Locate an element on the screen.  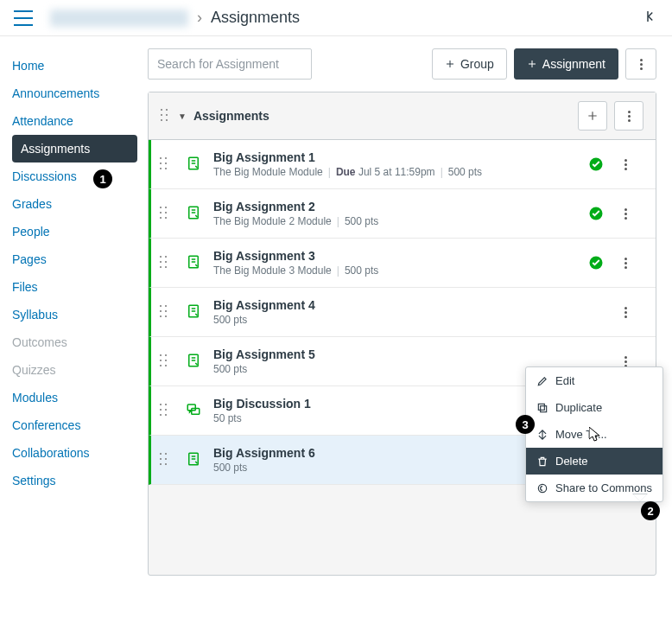
menu-item-duplicate: Duplicate is located at coordinates (594, 408).